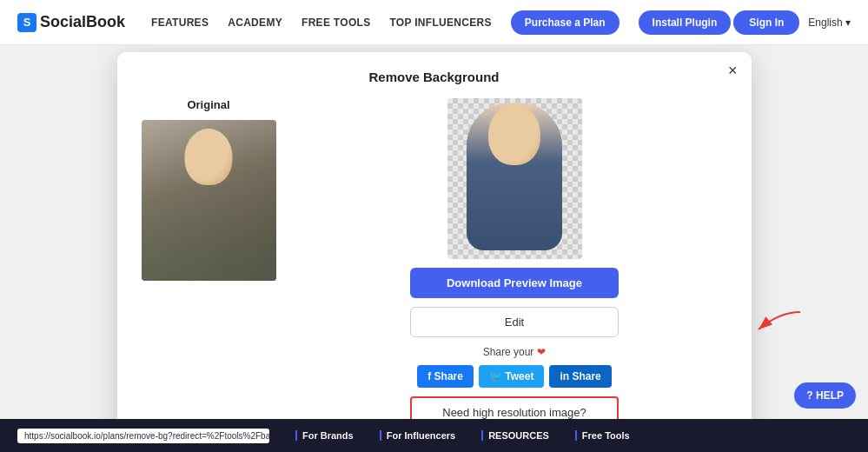 The image size is (868, 452). What do you see at coordinates (829, 23) in the screenshot?
I see `language-selector: English ▾` at bounding box center [829, 23].